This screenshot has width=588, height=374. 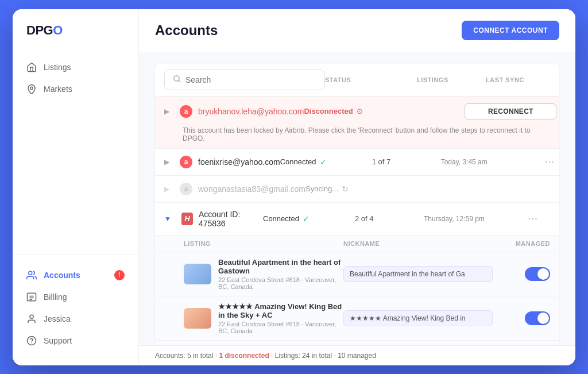 I want to click on expand-arrow-1: ▶, so click(x=167, y=111).